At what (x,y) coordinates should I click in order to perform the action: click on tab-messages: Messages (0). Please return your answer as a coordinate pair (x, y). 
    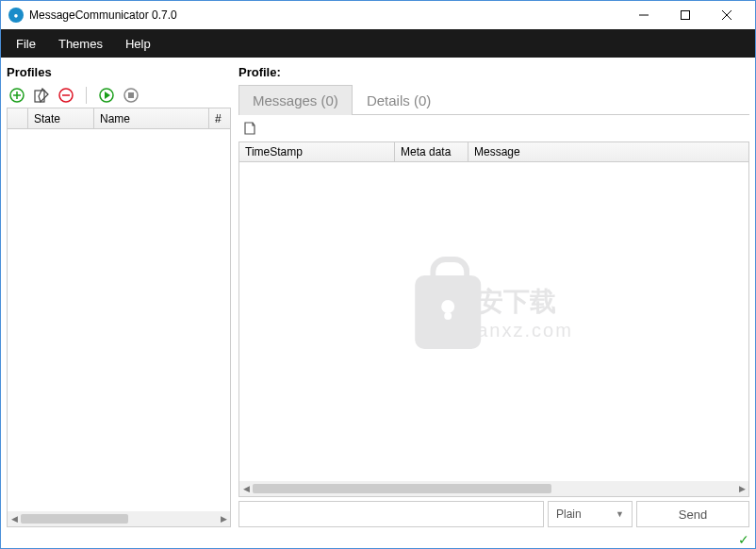
    Looking at the image, I should click on (296, 100).